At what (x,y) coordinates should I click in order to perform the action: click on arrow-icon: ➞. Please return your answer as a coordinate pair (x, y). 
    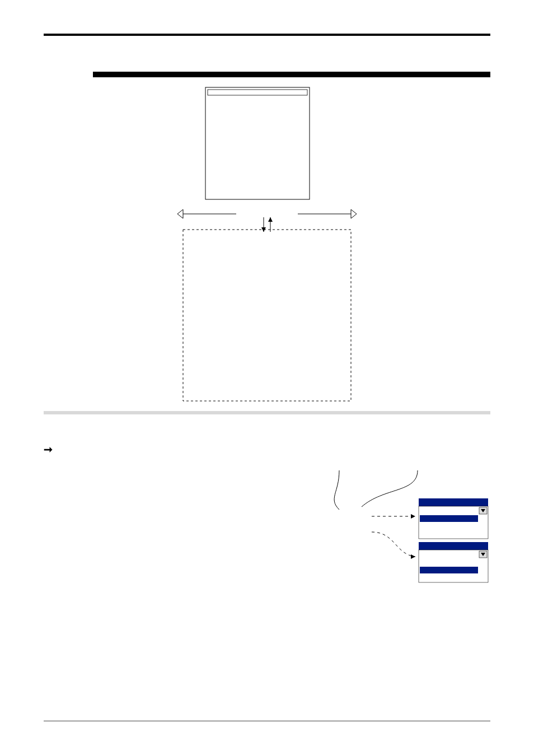
    Looking at the image, I should click on (48, 449).